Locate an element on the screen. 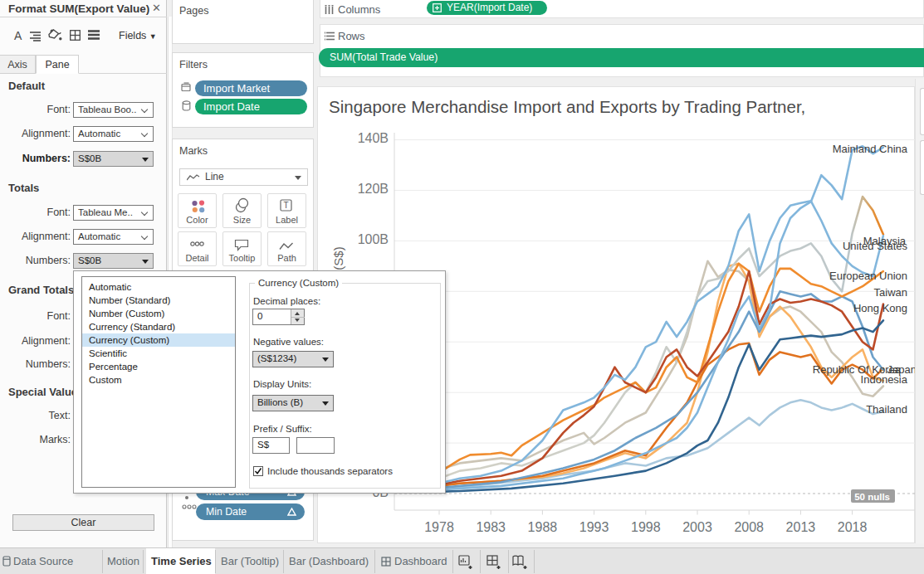 The image size is (924, 574). svg-text: 100B is located at coordinates (374, 239).